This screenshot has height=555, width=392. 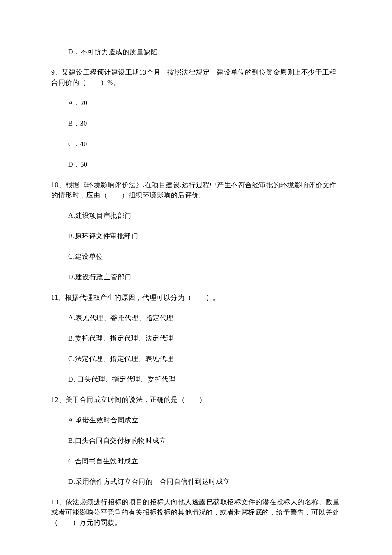 I want to click on q9-option-b: B．30, so click(x=196, y=124).